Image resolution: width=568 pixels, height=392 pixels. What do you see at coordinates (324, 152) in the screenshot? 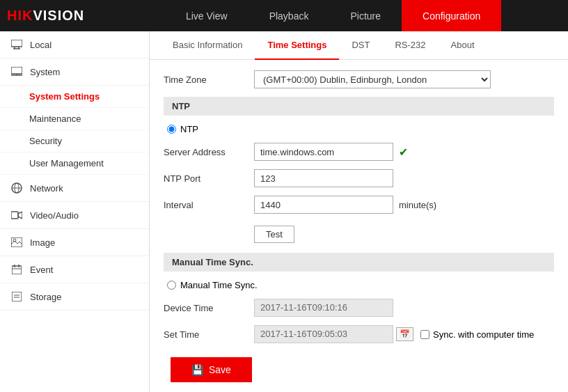
I see `server-address-input` at bounding box center [324, 152].